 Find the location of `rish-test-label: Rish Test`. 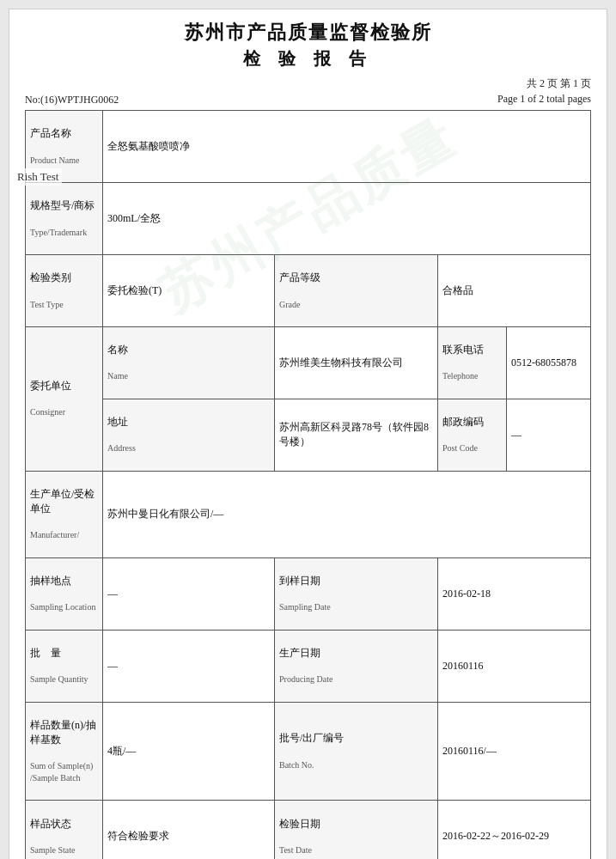

rish-test-label: Rish Test is located at coordinates (38, 177).